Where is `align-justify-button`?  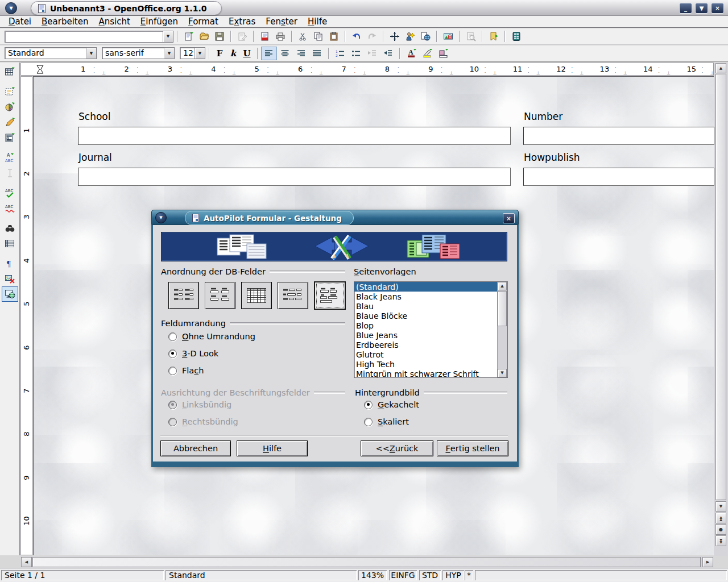 align-justify-button is located at coordinates (317, 53).